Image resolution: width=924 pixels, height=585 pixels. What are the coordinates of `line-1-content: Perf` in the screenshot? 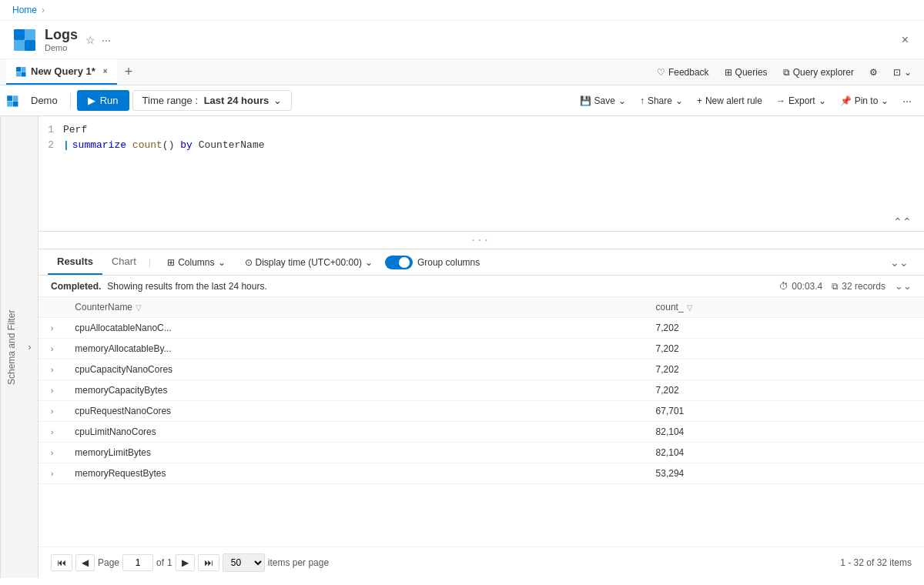 It's located at (75, 130).